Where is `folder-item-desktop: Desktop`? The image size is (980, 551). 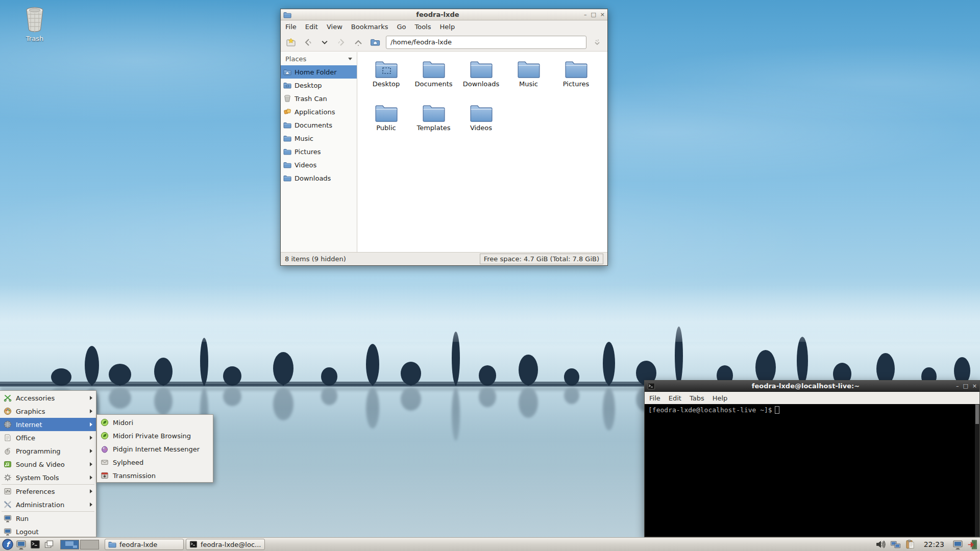 folder-item-desktop: Desktop is located at coordinates (386, 81).